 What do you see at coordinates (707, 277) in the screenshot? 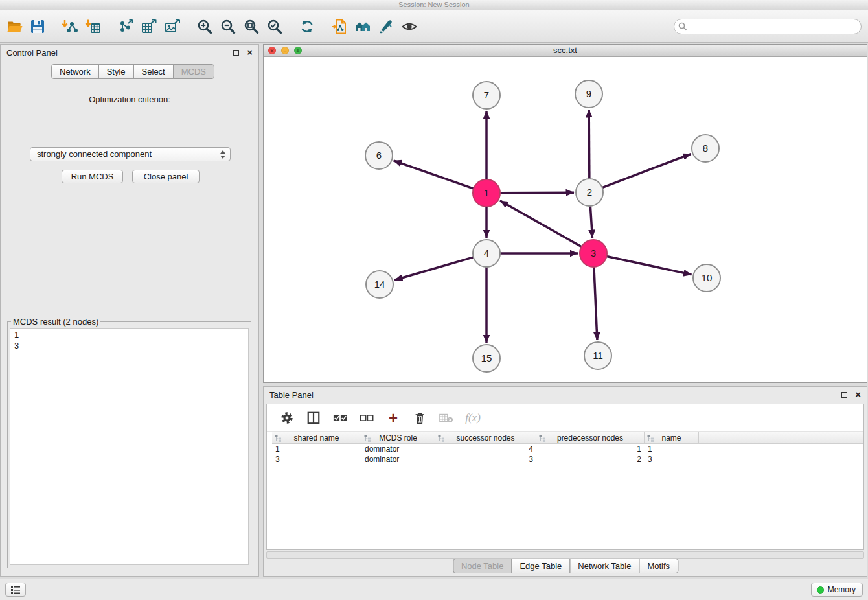
I see `graph-node-label: 10` at bounding box center [707, 277].